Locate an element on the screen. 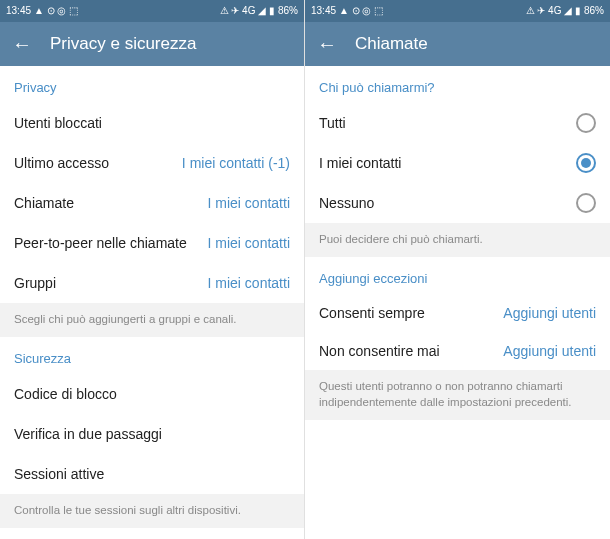 Image resolution: width=610 pixels, height=539 pixels. value-never: Aggiungi utenti is located at coordinates (550, 351).